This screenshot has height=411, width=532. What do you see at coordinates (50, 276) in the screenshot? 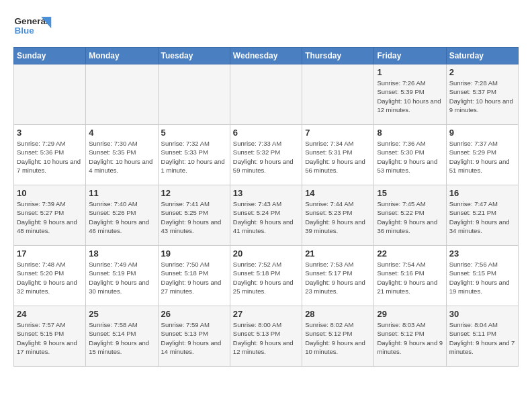
I see `calendar-cell: 17Sunrise: 7:48 AM Sunset: 5:20 PM Dayli…` at bounding box center [50, 276].